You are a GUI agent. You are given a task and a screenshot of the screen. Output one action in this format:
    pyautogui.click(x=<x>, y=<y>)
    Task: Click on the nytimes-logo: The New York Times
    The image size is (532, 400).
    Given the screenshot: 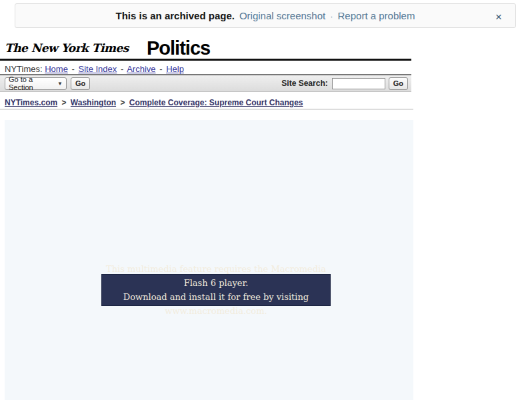 What is the action you would take?
    pyautogui.click(x=67, y=48)
    